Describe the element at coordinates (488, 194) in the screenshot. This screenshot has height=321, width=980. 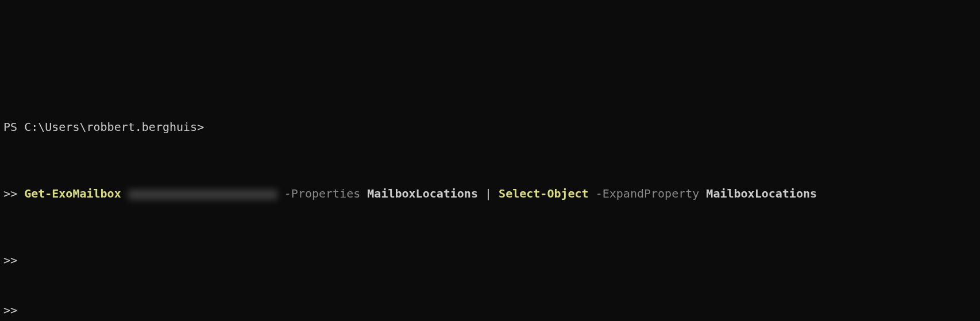
I see `pipe-operator: |` at that location.